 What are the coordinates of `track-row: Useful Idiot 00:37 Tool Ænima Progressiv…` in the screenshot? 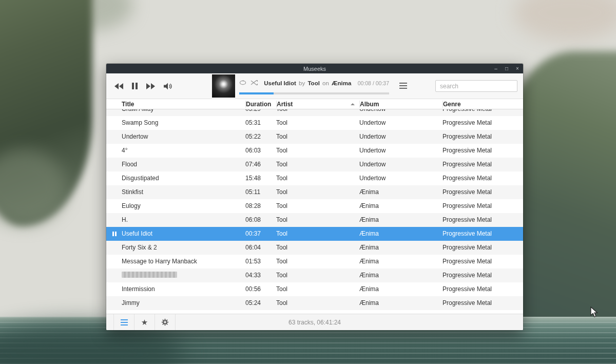 It's located at (315, 234).